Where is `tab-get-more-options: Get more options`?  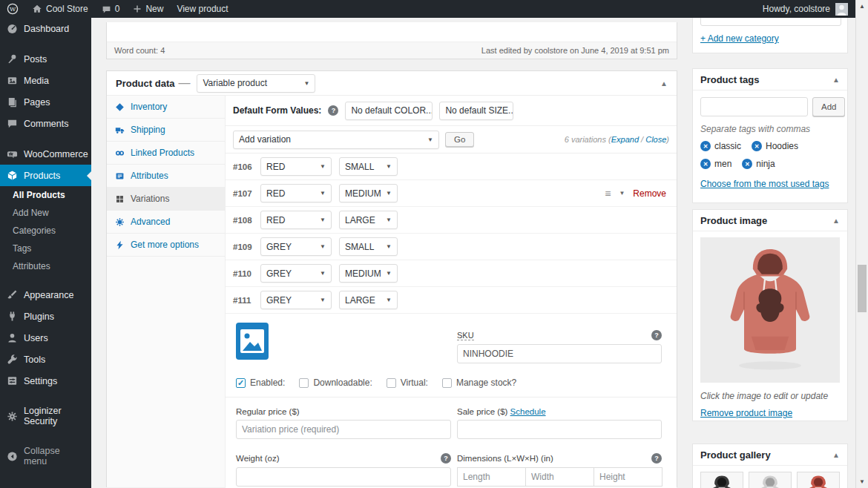 tab-get-more-options: Get more options is located at coordinates (166, 245).